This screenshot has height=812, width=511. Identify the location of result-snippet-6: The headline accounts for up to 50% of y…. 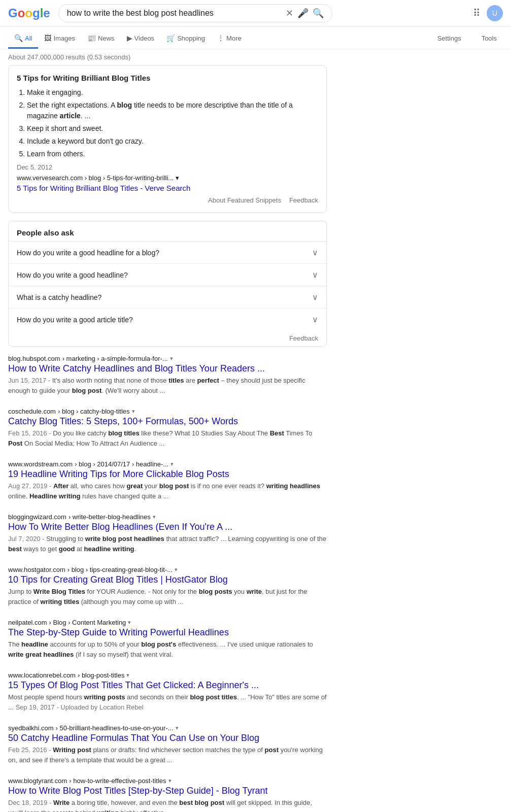
(167, 650).